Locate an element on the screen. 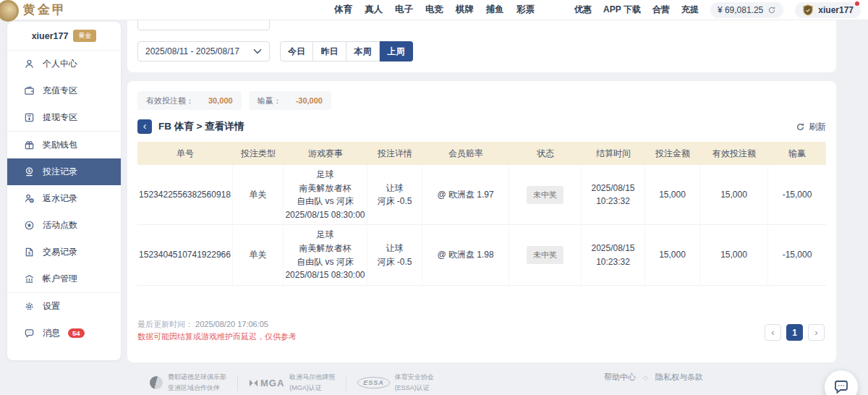  club-logo-icon is located at coordinates (156, 383).